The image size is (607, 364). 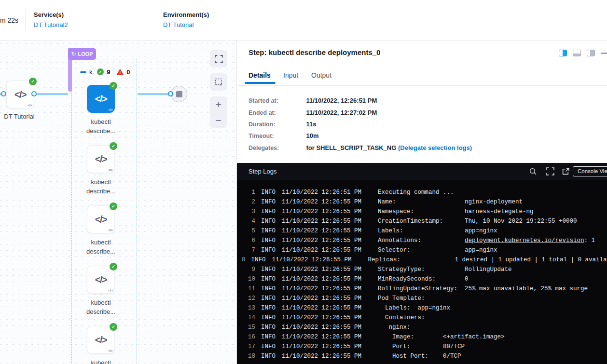 What do you see at coordinates (219, 105) in the screenshot?
I see `zoom-in-button: +` at bounding box center [219, 105].